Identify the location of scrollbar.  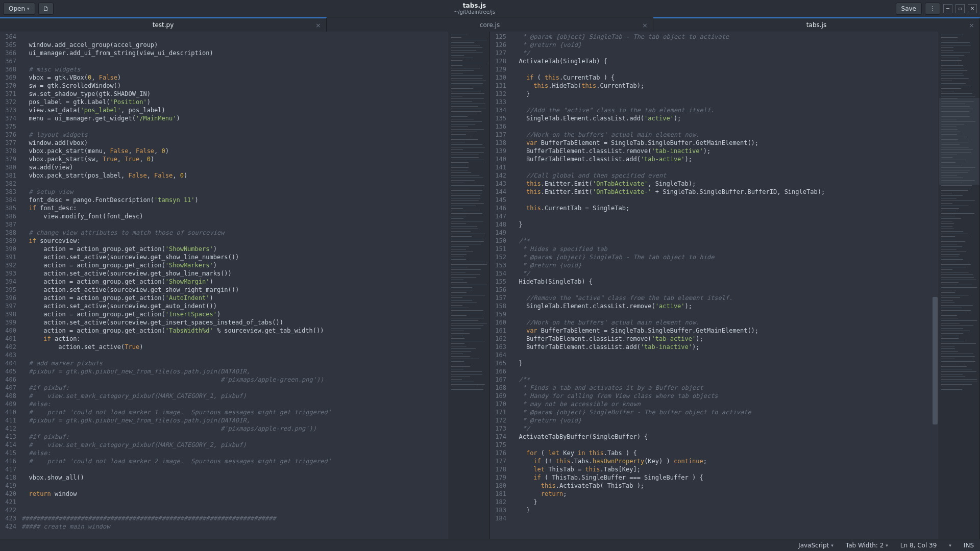
(935, 285).